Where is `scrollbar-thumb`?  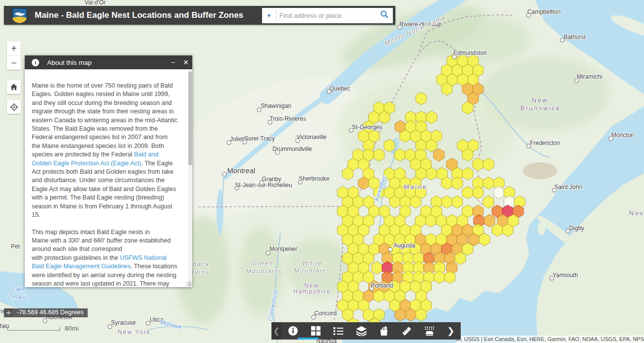 scrollbar-thumb is located at coordinates (190, 118).